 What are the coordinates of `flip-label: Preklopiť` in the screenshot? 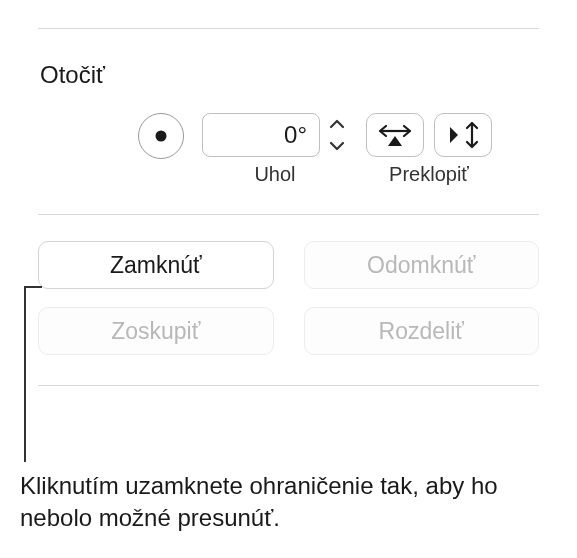 It's located at (429, 174).